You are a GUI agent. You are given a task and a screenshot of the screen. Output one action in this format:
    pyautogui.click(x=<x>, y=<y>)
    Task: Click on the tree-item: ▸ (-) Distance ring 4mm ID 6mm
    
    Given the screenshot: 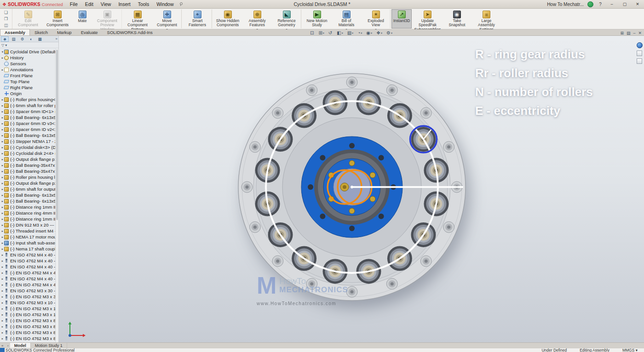 What is the action you would take?
    pyautogui.click(x=28, y=213)
    